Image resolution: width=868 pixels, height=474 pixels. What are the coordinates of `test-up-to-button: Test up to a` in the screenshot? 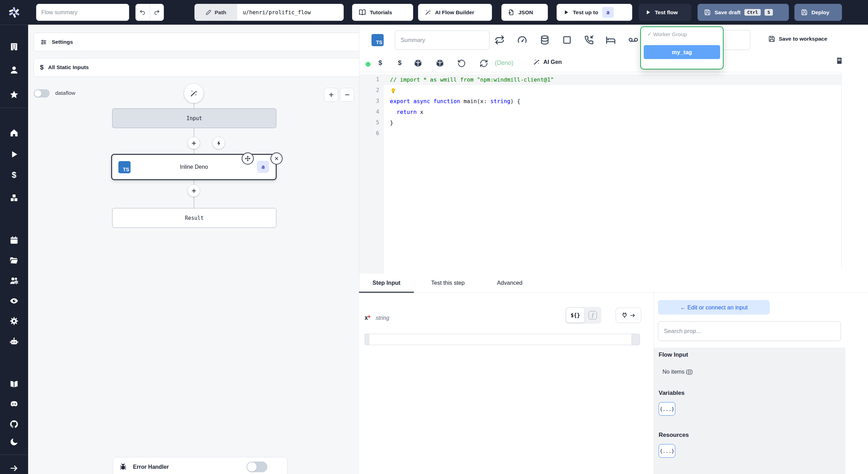 It's located at (594, 13).